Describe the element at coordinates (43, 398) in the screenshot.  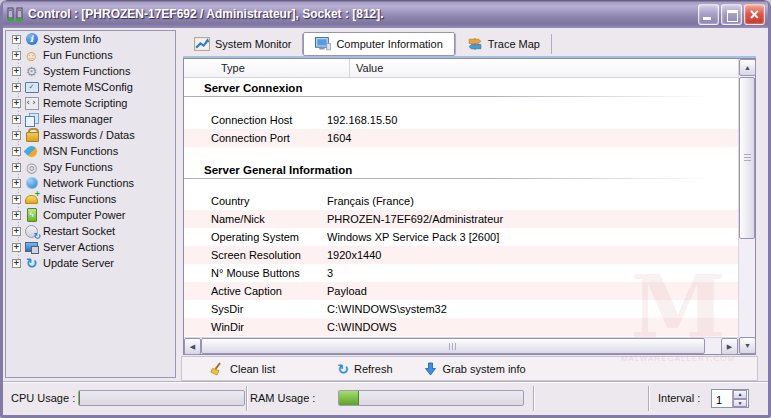
I see `cpu-usage-label: CPU Usage :` at that location.